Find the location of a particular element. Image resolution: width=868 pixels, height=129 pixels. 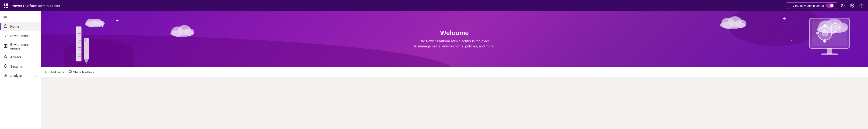

banner-subtitle-line2: to manage users, environments, policies,… is located at coordinates (454, 46).